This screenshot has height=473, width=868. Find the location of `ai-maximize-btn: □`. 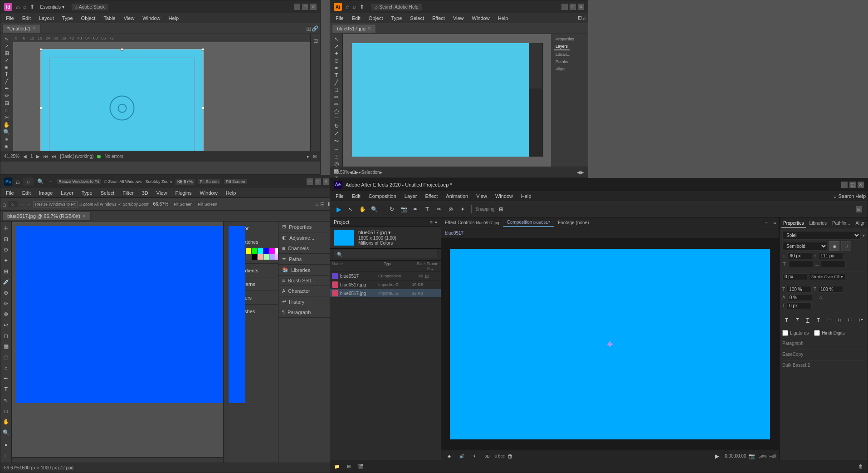

ai-maximize-btn: □ is located at coordinates (573, 7).